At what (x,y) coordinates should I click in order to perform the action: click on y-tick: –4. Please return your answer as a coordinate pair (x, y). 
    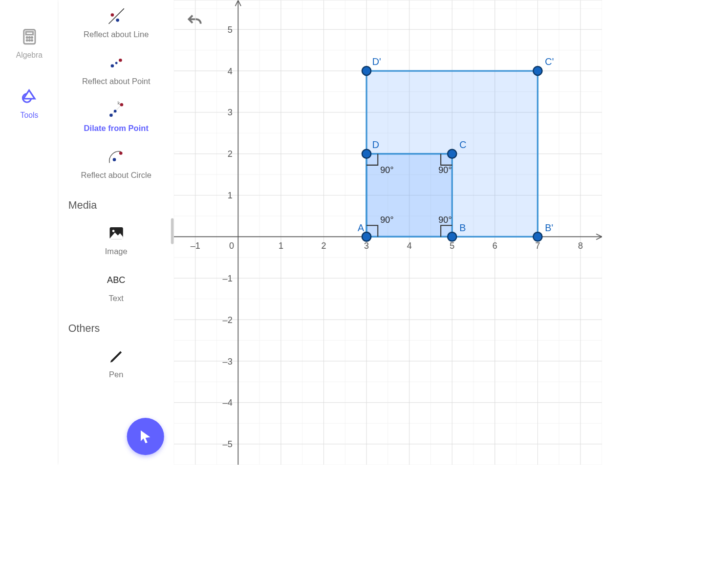
    Looking at the image, I should click on (228, 403).